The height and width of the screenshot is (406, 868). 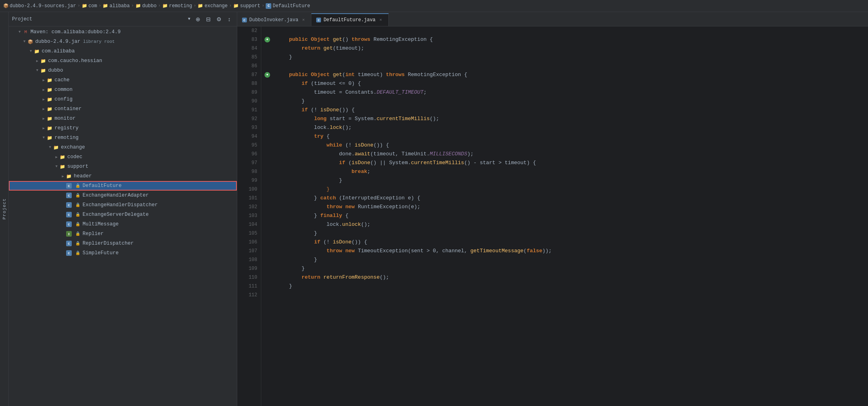 What do you see at coordinates (219, 19) in the screenshot?
I see `settings-button: ⚙` at bounding box center [219, 19].